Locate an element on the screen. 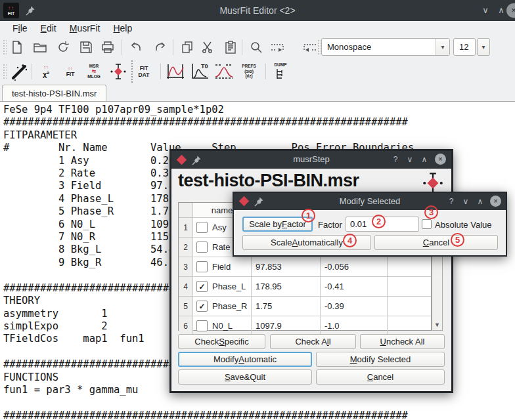  modify-selected-button: Modify Selected is located at coordinates (380, 360).